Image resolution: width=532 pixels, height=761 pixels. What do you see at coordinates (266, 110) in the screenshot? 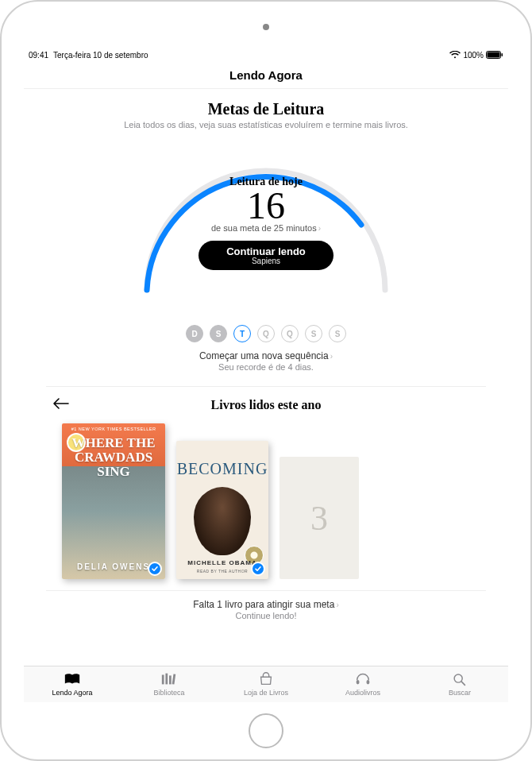
I see `goals-heading: Metas de Leitura` at bounding box center [266, 110].